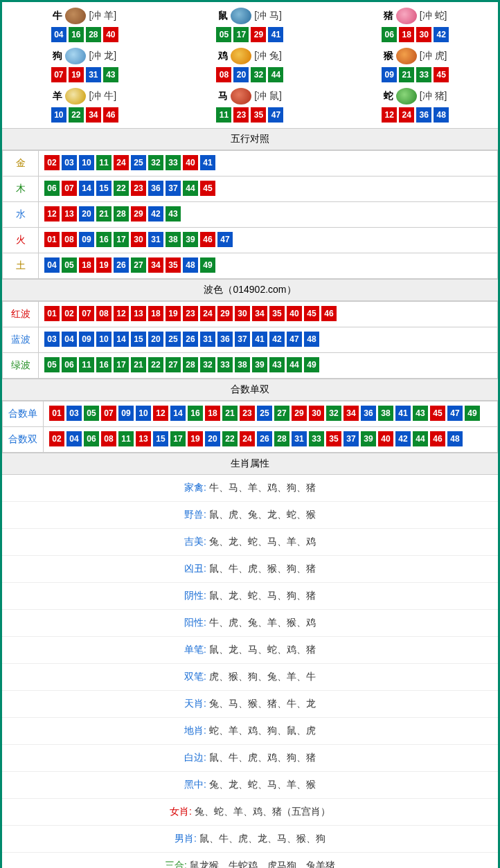 This screenshot has height=868, width=500. I want to click on number-chip: 16, so click(76, 35).